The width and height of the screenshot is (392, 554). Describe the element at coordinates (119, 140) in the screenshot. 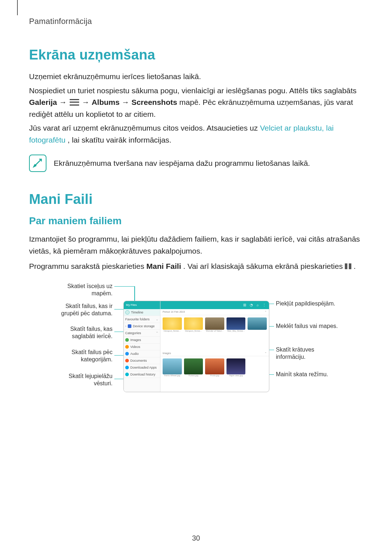

I see `text: , lai skatītu vairāk informācijas.` at that location.